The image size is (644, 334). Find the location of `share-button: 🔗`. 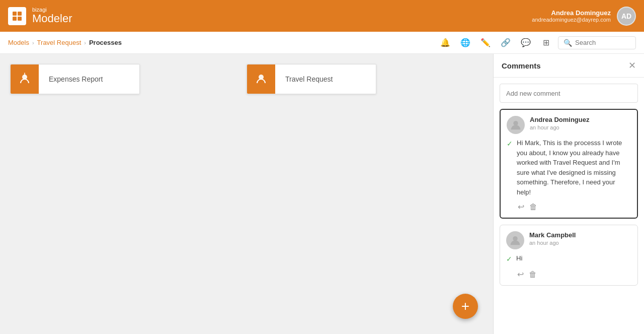

share-button: 🔗 is located at coordinates (506, 43).